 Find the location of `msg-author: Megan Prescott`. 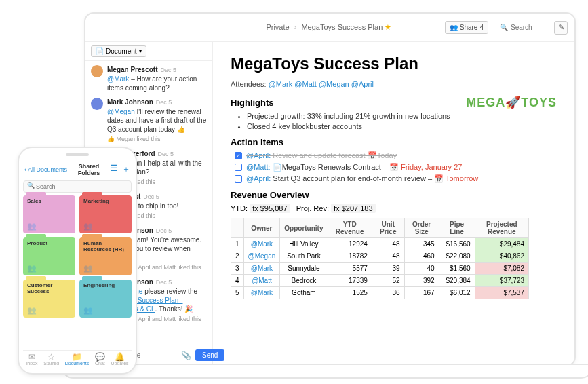

msg-author: Megan Prescott is located at coordinates (132, 69).